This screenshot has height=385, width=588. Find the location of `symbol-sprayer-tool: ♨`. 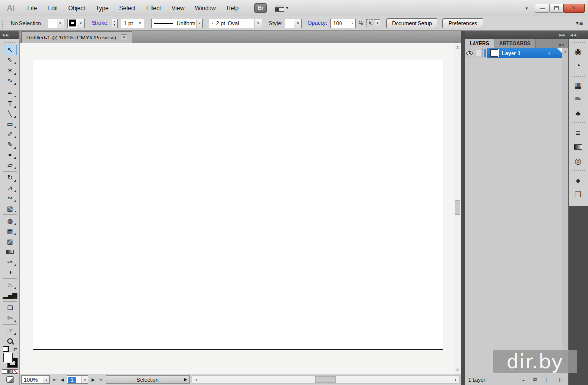

symbol-sprayer-tool: ♨ is located at coordinates (10, 285).